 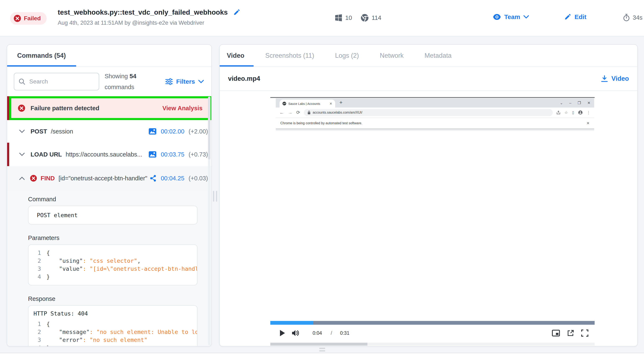 What do you see at coordinates (236, 12) in the screenshot?
I see `edit-title-pencil-icon` at bounding box center [236, 12].